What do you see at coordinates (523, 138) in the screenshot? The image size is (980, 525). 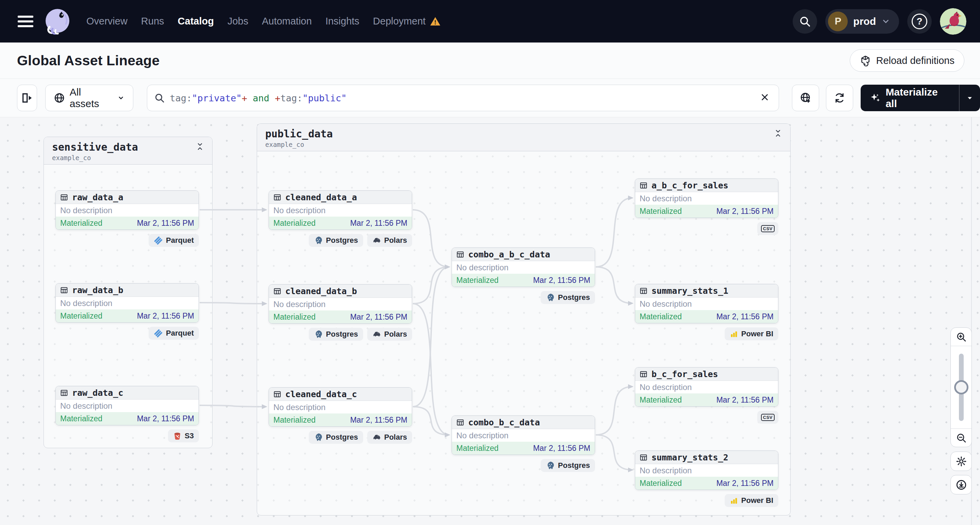 I see `group-header: public_data example_co` at bounding box center [523, 138].